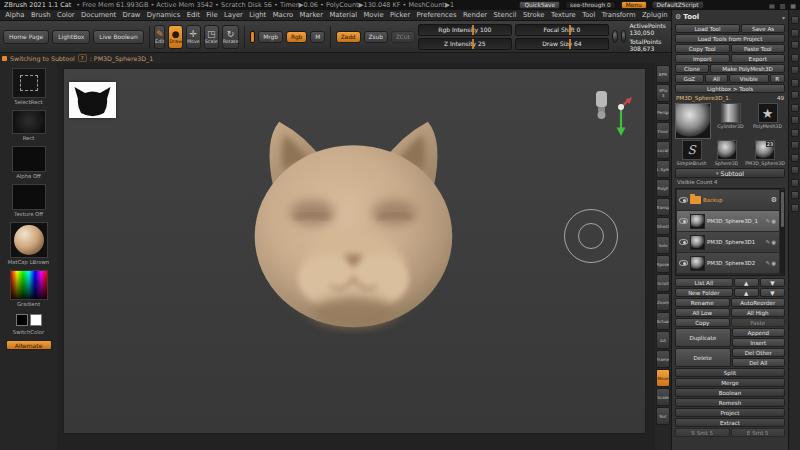 Image resolution: width=800 pixels, height=450 pixels. What do you see at coordinates (403, 37) in the screenshot?
I see `zcut-button: ZCut` at bounding box center [403, 37].